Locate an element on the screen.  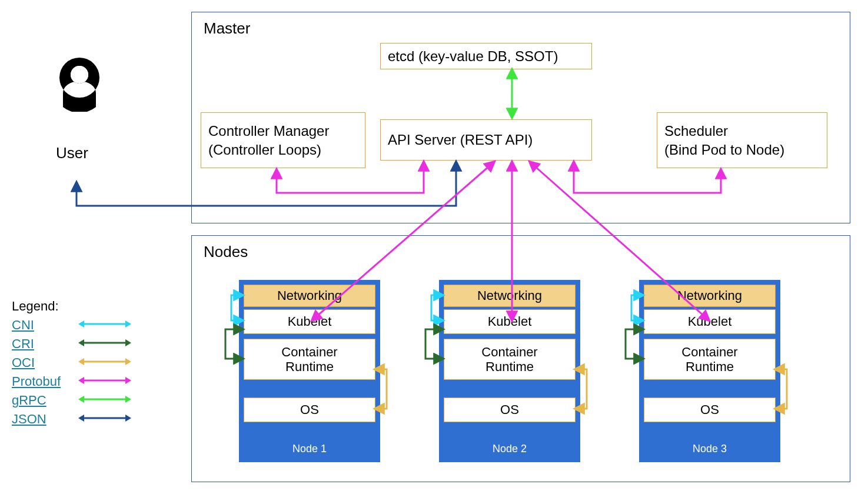
scheduler-l1: Scheduler is located at coordinates (696, 131).